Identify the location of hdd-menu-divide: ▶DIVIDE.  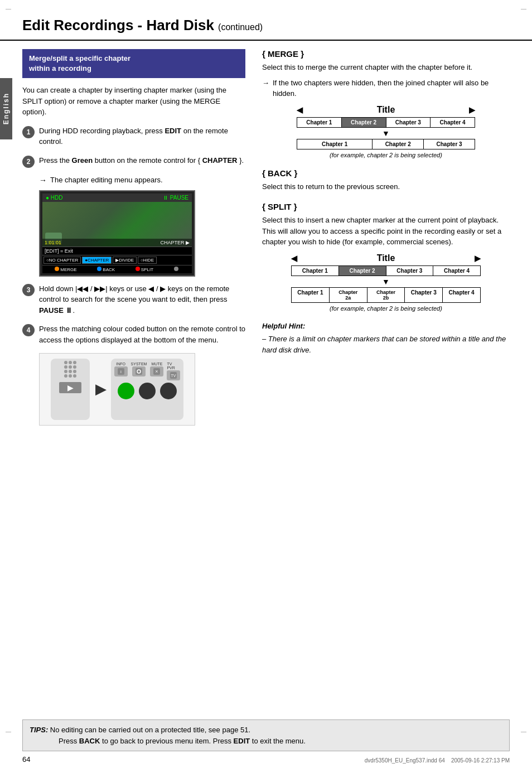
(125, 260).